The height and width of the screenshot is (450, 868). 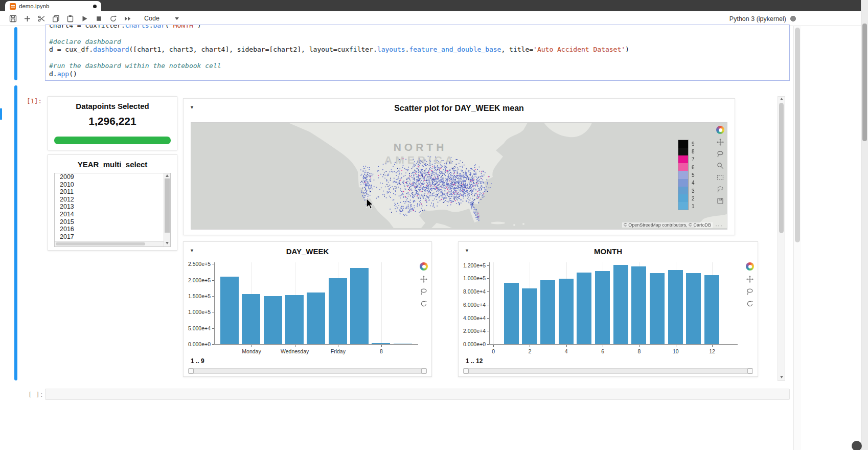 I want to click on year-multiselect-listbox: 200920102011201220132014201520162017, so click(x=112, y=210).